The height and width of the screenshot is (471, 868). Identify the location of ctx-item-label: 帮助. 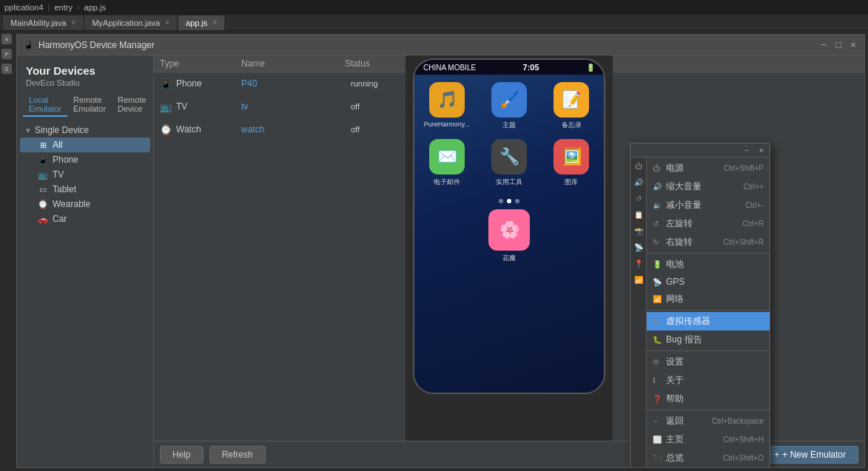
(675, 399).